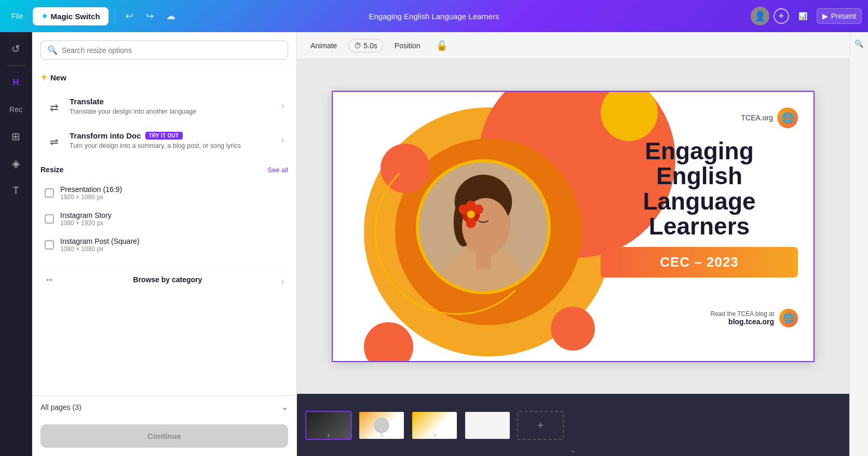 The width and height of the screenshot is (868, 456). What do you see at coordinates (859, 44) in the screenshot?
I see `right-sidebar-search: 🔍` at bounding box center [859, 44].